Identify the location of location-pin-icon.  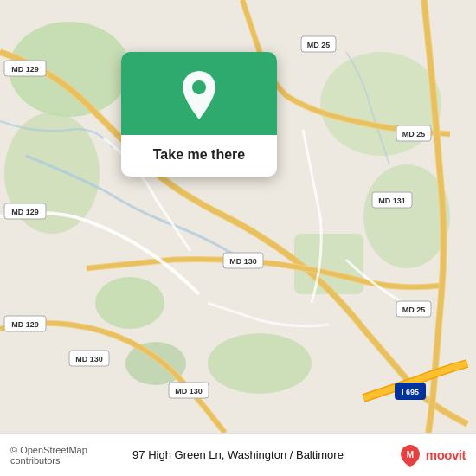
(199, 95).